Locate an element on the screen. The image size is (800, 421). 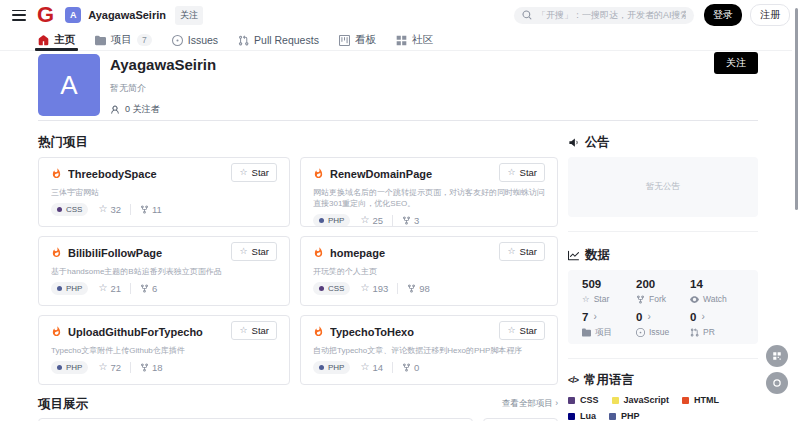
register-button: 注册 is located at coordinates (770, 15).